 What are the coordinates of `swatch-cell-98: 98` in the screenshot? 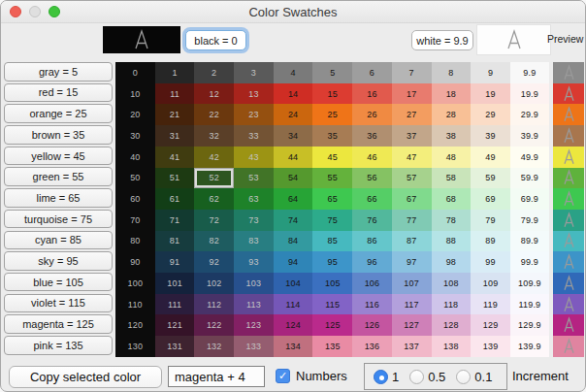 It's located at (452, 262).